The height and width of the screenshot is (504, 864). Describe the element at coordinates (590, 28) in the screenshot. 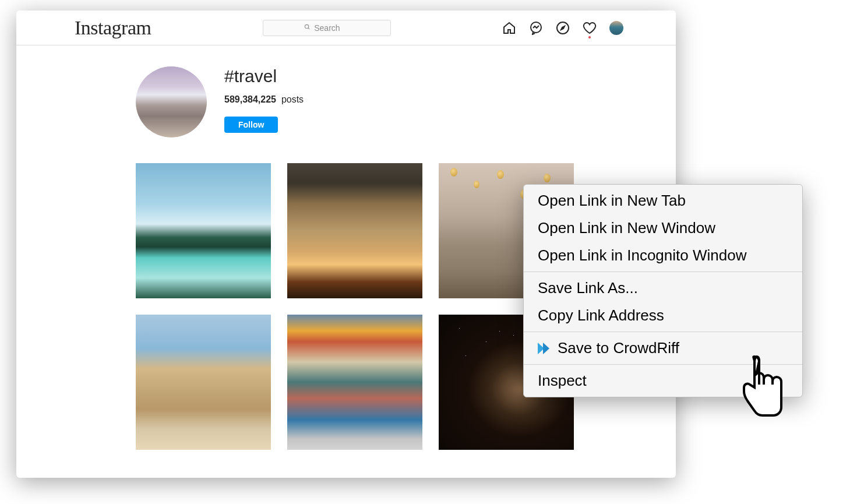

I see `activity-heart-icon` at that location.